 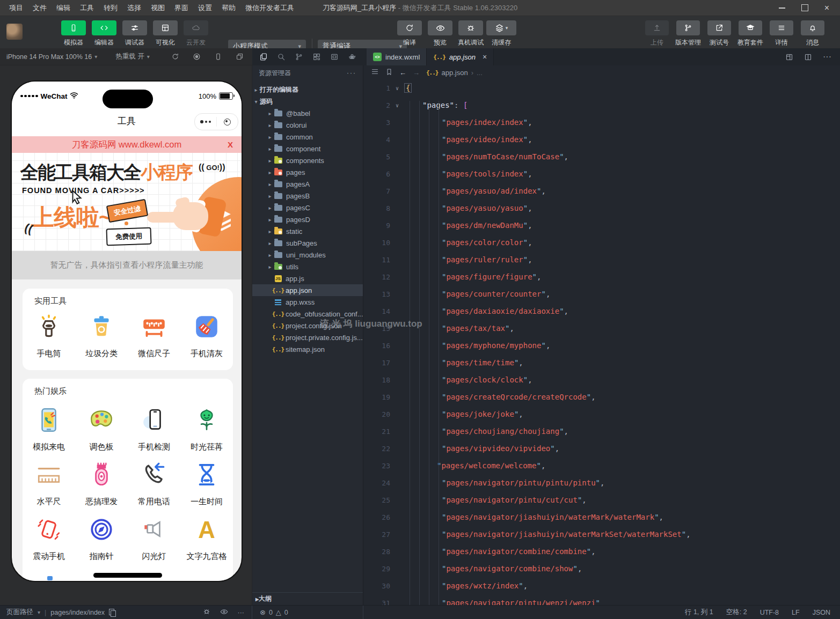 I want to click on tree-item-project.config.json: {..}project.config.json, so click(x=308, y=326).